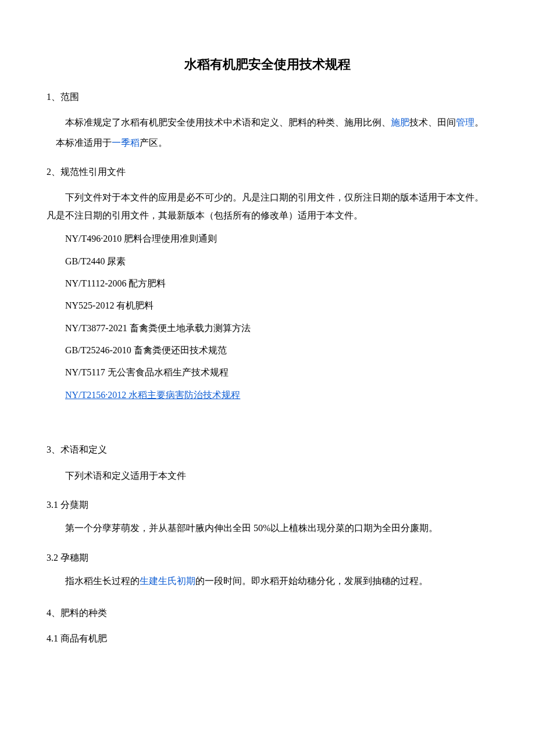 The height and width of the screenshot is (756, 535). Describe the element at coordinates (400, 122) in the screenshot. I see `link-shifei: 施肥` at that location.